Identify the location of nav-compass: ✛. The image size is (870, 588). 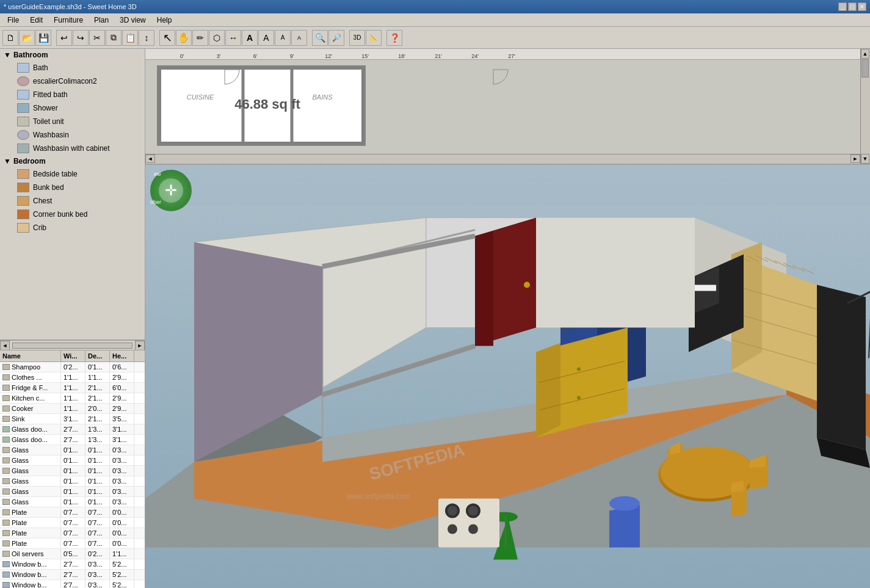
(171, 191).